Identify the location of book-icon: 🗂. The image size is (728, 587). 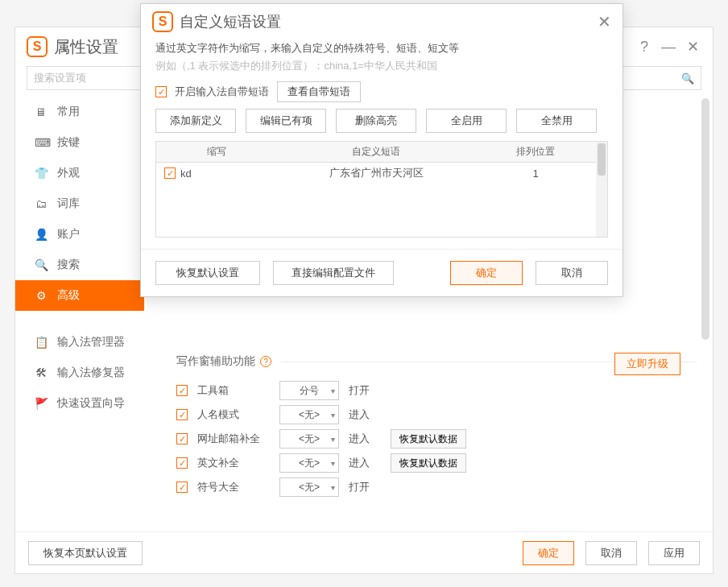
(41, 204).